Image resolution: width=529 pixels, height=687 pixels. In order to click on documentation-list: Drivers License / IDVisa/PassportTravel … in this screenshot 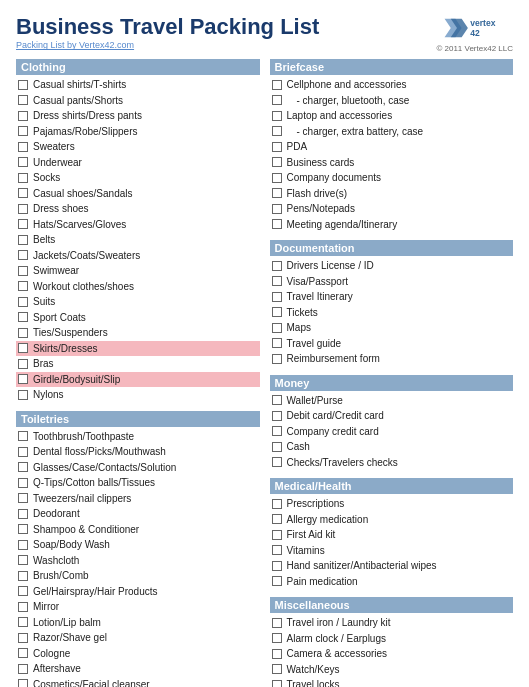, I will do `click(392, 312)`.